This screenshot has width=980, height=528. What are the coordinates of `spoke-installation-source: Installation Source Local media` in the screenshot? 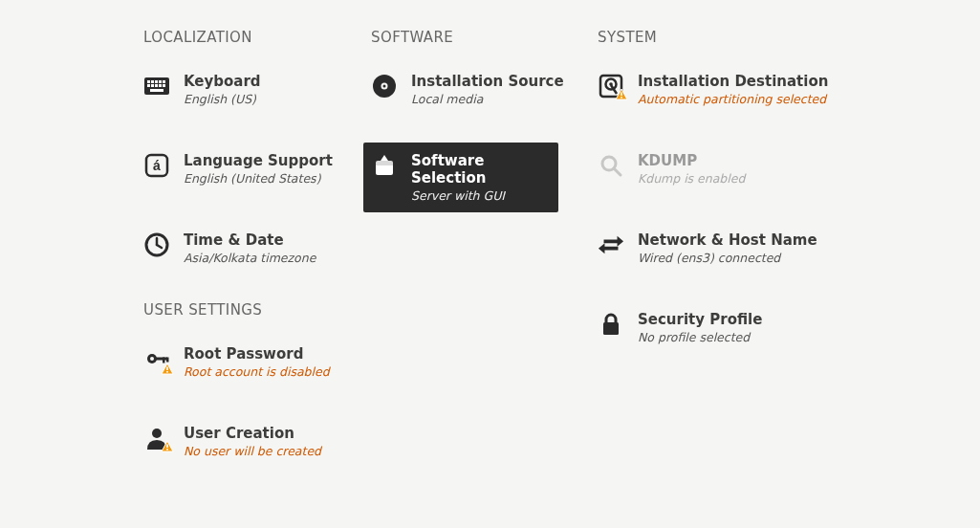 It's located at (491, 90).